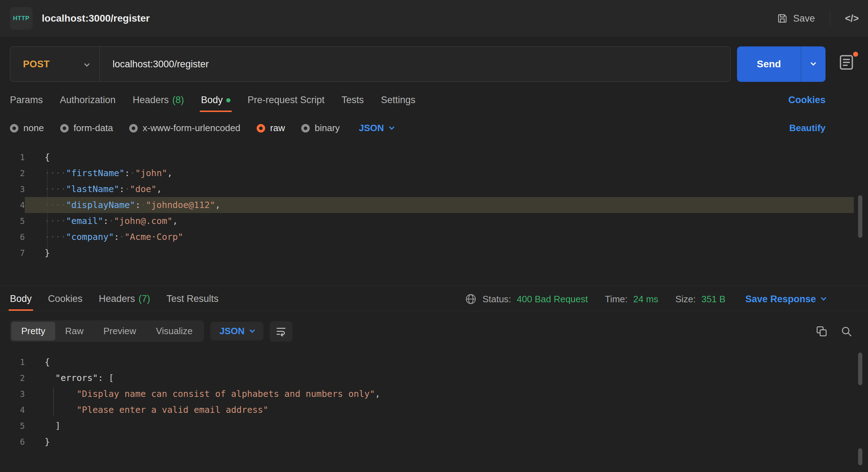 This screenshot has width=868, height=472. What do you see at coordinates (36, 64) in the screenshot?
I see `method-label: POST` at bounding box center [36, 64].